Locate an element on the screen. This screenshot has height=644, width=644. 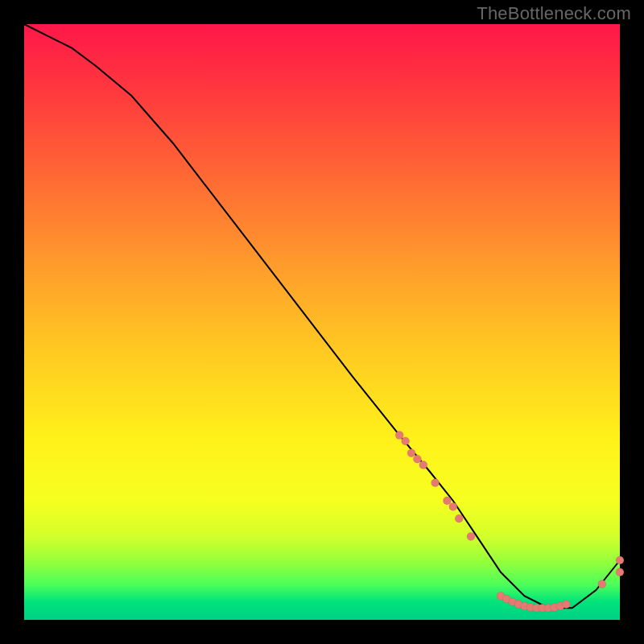
watermark-text: TheBottleneck.com is located at coordinates (554, 14).